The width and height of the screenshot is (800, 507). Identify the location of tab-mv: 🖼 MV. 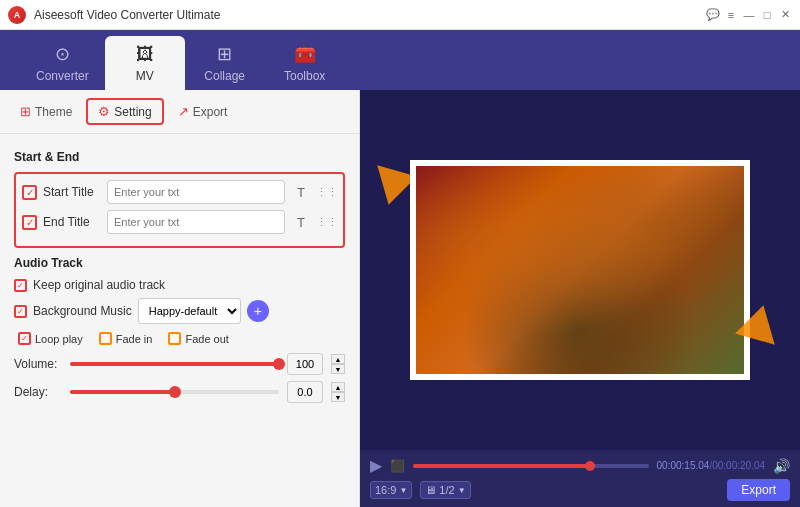
(145, 63).